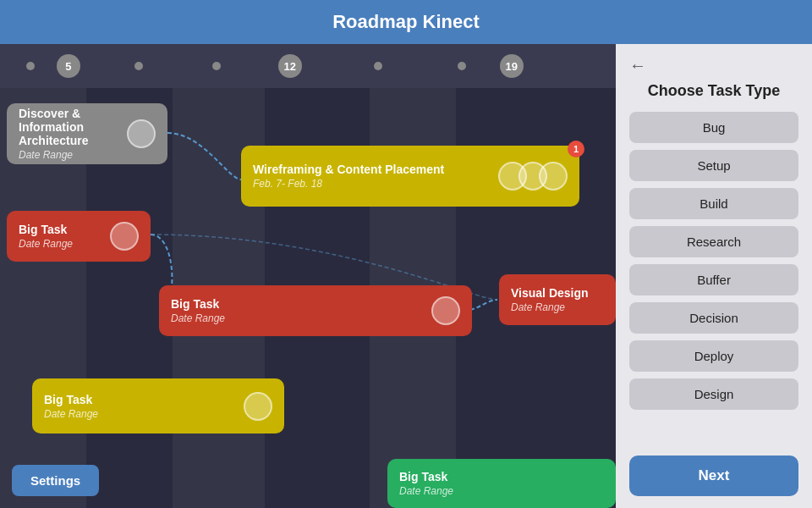 The height and width of the screenshot is (508, 812). Describe the element at coordinates (576, 149) in the screenshot. I see `notification-badge: 1` at that location.